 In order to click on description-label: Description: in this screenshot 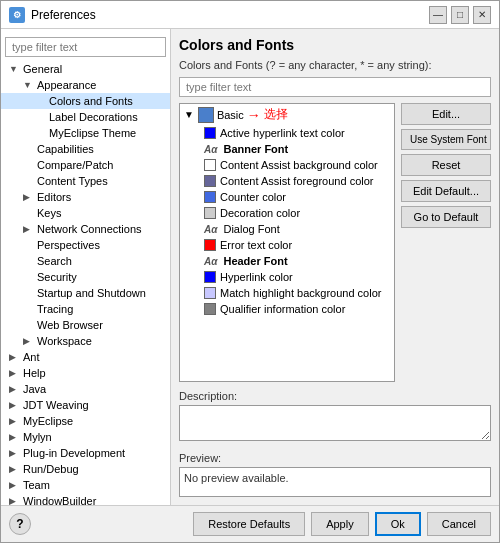, I will do `click(335, 396)`.